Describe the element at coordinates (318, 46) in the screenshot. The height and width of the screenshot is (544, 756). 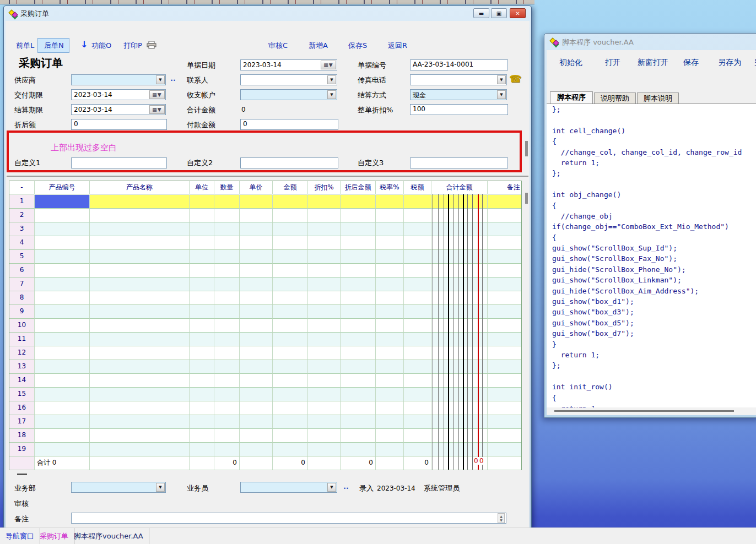
I see `add-button: 新增A` at that location.